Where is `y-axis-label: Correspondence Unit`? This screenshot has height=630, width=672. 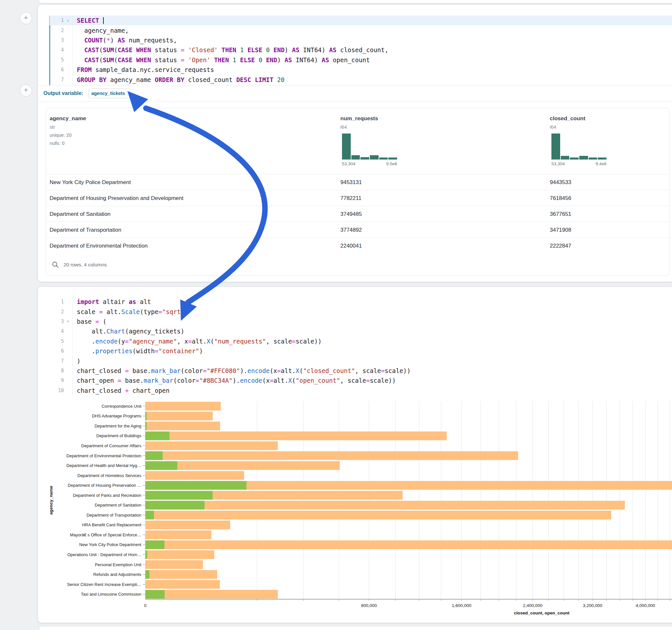
y-axis-label: Correspondence Unit is located at coordinates (121, 406).